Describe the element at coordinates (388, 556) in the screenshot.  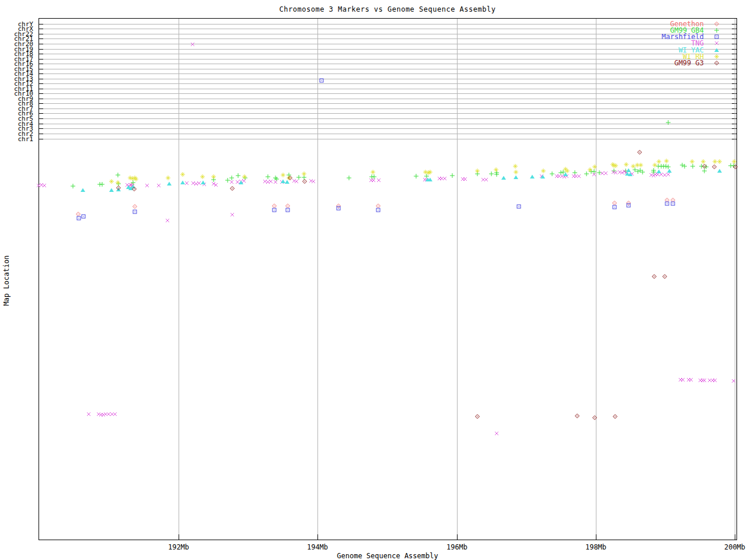
I see `x-axis-label: Genome Sequence Assembly` at that location.